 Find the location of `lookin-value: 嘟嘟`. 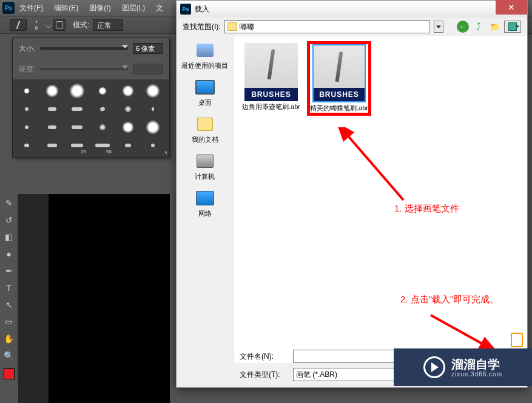

lookin-value: 嘟嘟 is located at coordinates (247, 27).